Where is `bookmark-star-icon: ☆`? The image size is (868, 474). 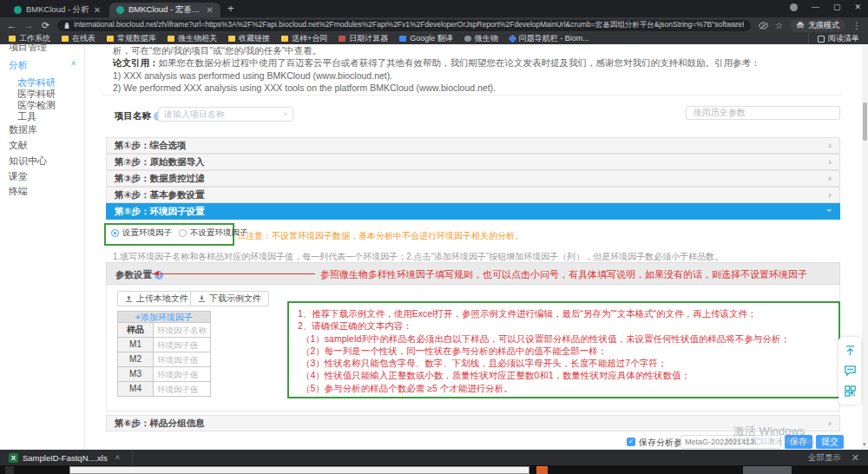
bookmark-star-icon: ☆ is located at coordinates (779, 26).